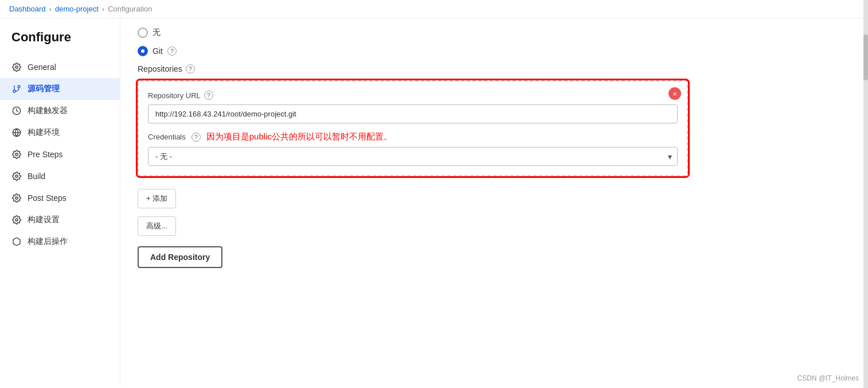 The width and height of the screenshot is (868, 388). Describe the element at coordinates (44, 89) in the screenshot. I see `sidebar-item-source-label: 源码管理` at that location.